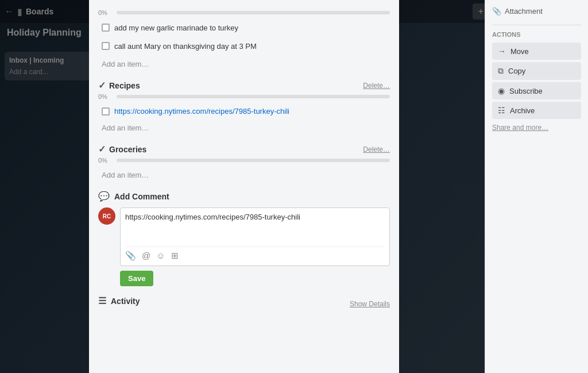 Image resolution: width=588 pixels, height=373 pixels. What do you see at coordinates (244, 303) in the screenshot?
I see `activity-section: ☰ Activity Show Details` at bounding box center [244, 303].